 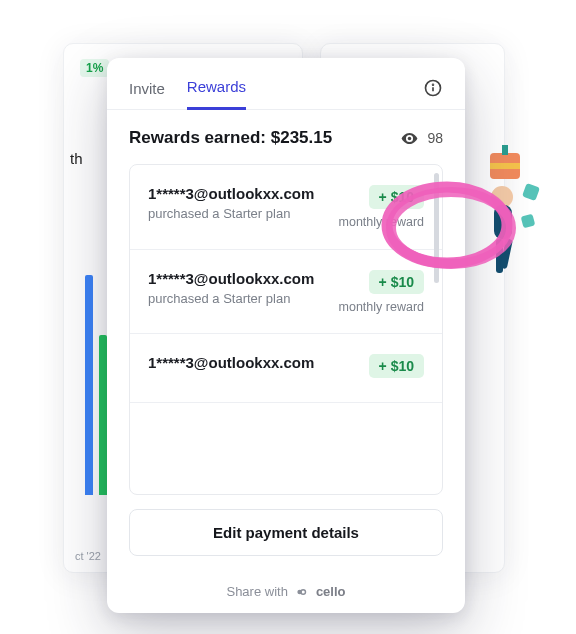 I want to click on bar-blue, so click(x=89, y=385).